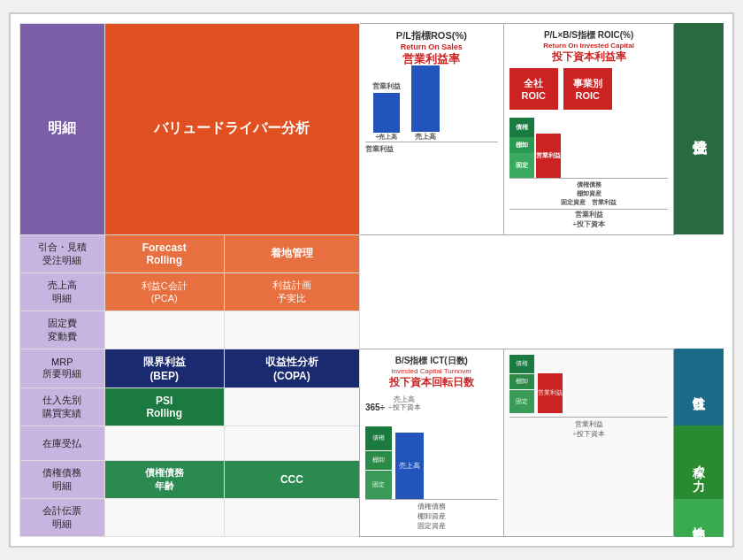  I want to click on vd2-2: 利益計画 予実比, so click(292, 292).